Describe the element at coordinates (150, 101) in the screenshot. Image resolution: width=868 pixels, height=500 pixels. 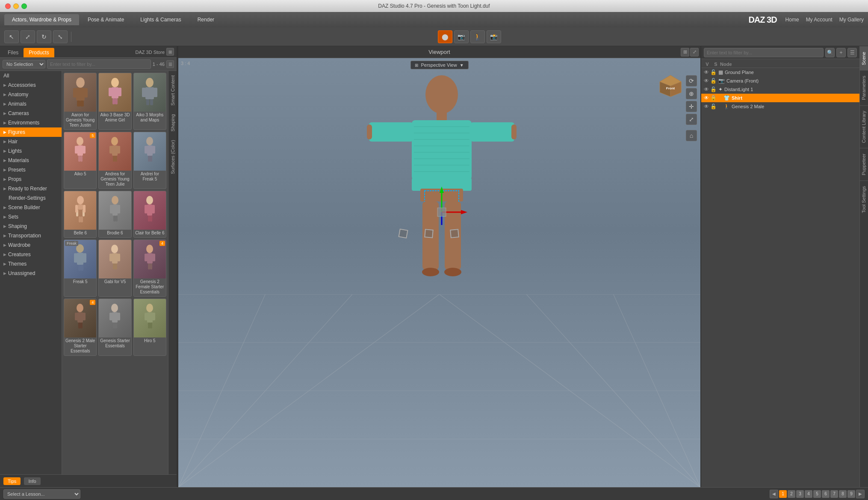
I see `thumb-aiko3morphs: Aiko 3 Morphs and Maps` at that location.